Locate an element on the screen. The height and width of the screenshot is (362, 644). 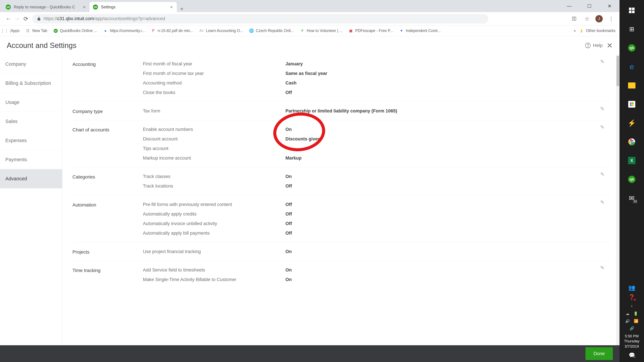
people-icon: 👥 is located at coordinates (632, 288).